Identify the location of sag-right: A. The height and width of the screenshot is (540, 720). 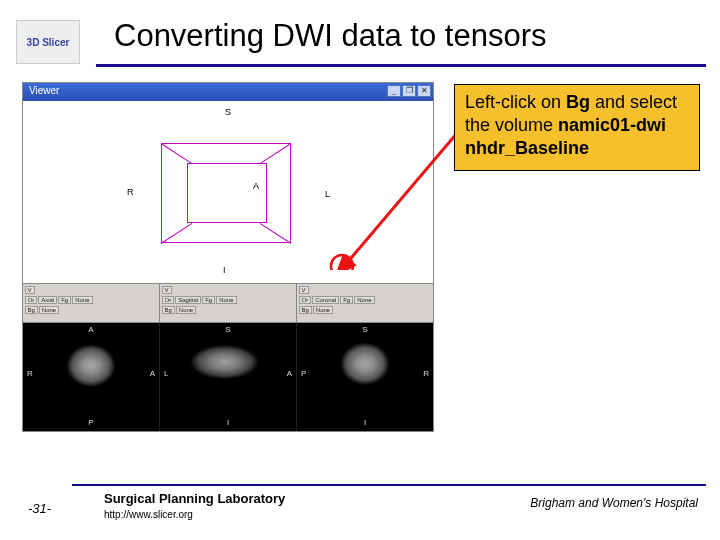
(290, 374).